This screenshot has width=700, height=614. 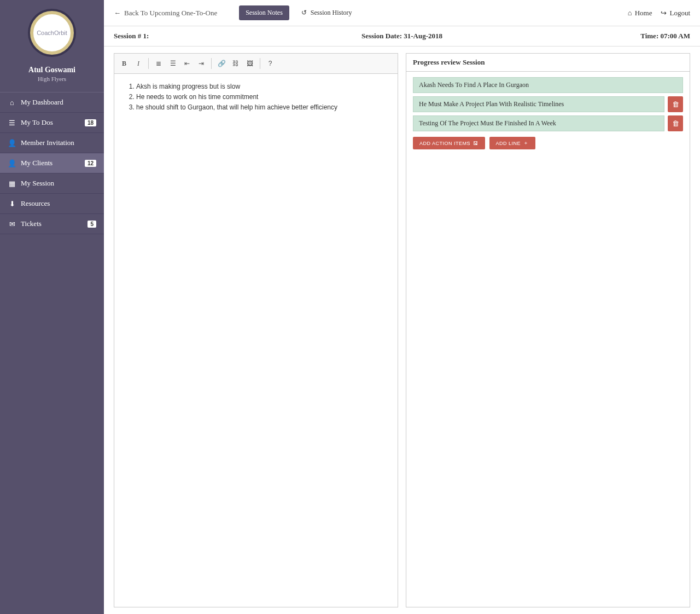 What do you see at coordinates (138, 63) in the screenshot?
I see `italic-button: I` at bounding box center [138, 63].